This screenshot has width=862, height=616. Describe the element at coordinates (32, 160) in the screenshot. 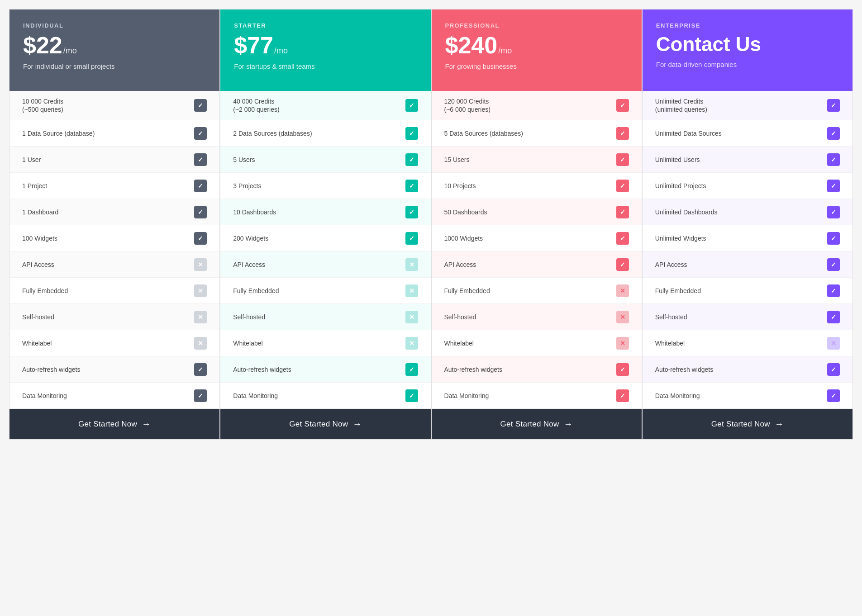

I see `feature-label: 1 User` at that location.